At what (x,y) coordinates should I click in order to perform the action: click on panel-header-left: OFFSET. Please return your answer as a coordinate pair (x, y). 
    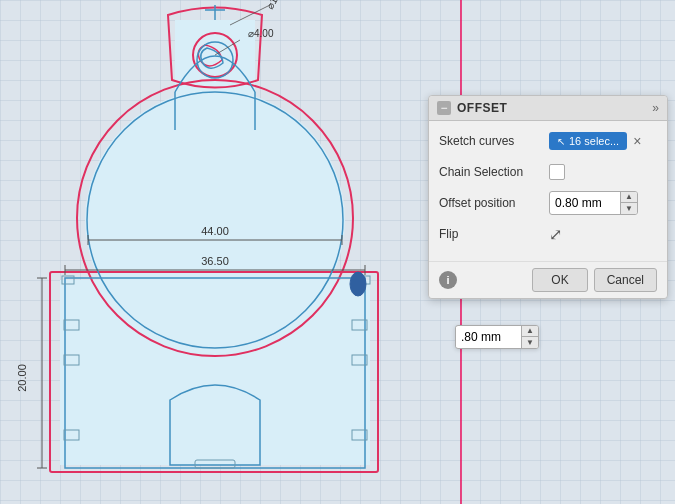
    Looking at the image, I should click on (472, 108).